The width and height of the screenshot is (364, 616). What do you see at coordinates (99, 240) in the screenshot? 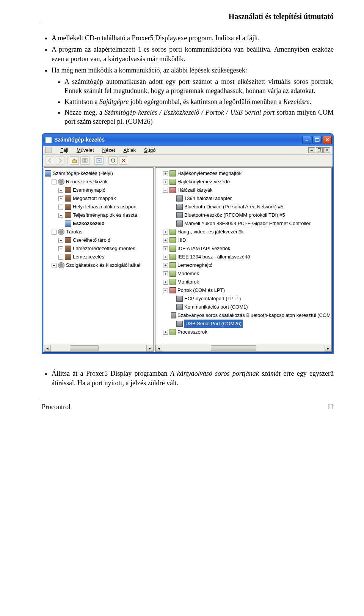
I see `tree-item: +Cserélhető tároló` at bounding box center [99, 240].